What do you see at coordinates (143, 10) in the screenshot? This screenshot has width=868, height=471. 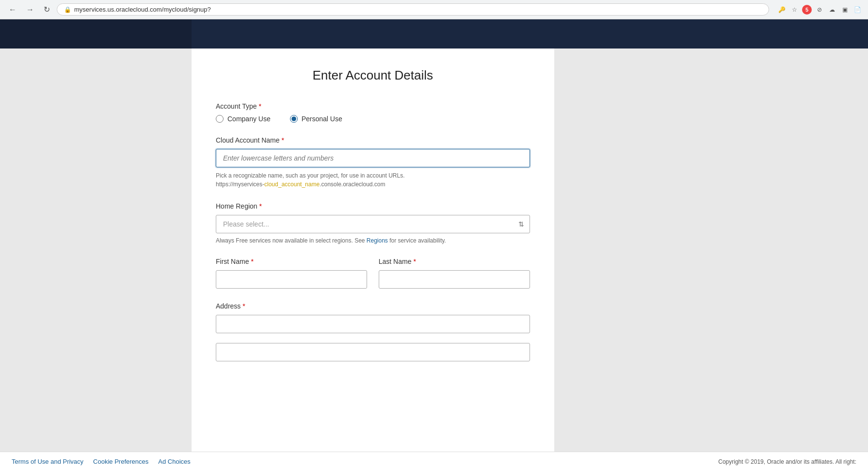 I see `url-text: myservices.us.oraclecloud.com/mycloud/si…` at bounding box center [143, 10].